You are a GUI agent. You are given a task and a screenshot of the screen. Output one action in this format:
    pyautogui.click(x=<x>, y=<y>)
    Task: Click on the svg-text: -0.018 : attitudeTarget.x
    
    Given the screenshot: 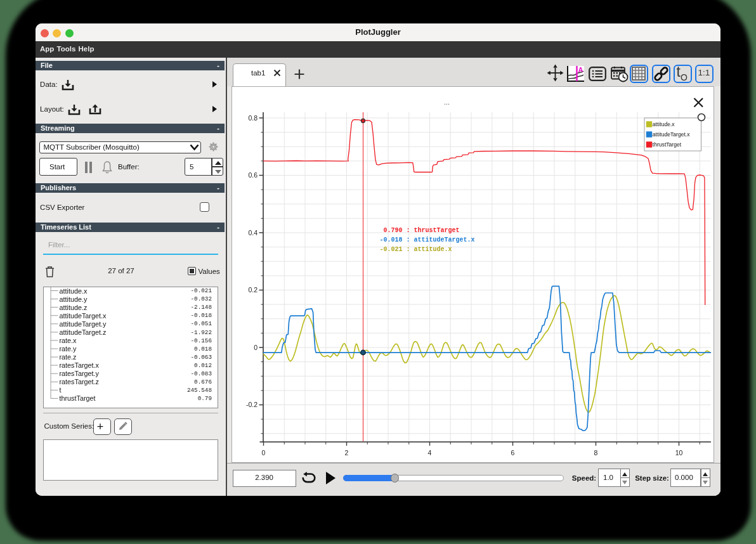 What is the action you would take?
    pyautogui.click(x=427, y=240)
    